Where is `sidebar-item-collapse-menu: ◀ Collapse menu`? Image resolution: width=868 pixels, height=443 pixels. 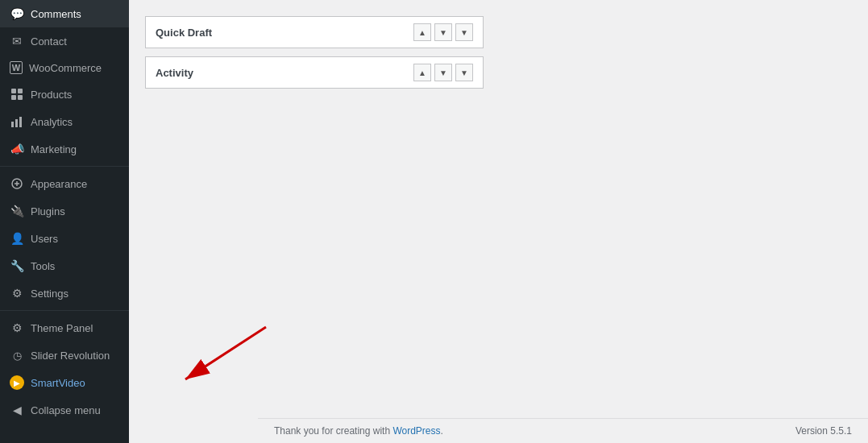 sidebar-item-collapse-menu: ◀ Collapse menu is located at coordinates (64, 410).